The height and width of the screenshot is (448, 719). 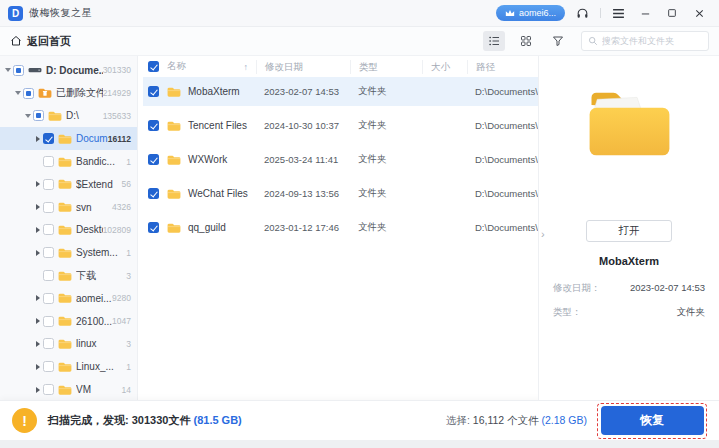 What do you see at coordinates (40, 42) in the screenshot?
I see `back-home-button: 返回首页` at bounding box center [40, 42].